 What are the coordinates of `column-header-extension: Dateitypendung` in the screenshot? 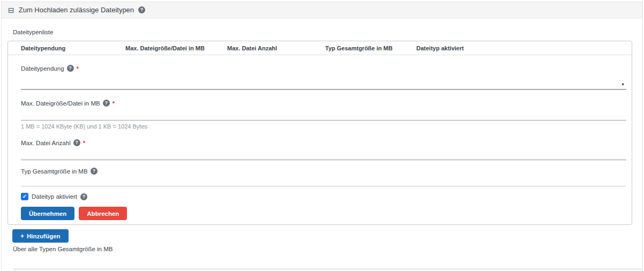 It's located at (73, 48).